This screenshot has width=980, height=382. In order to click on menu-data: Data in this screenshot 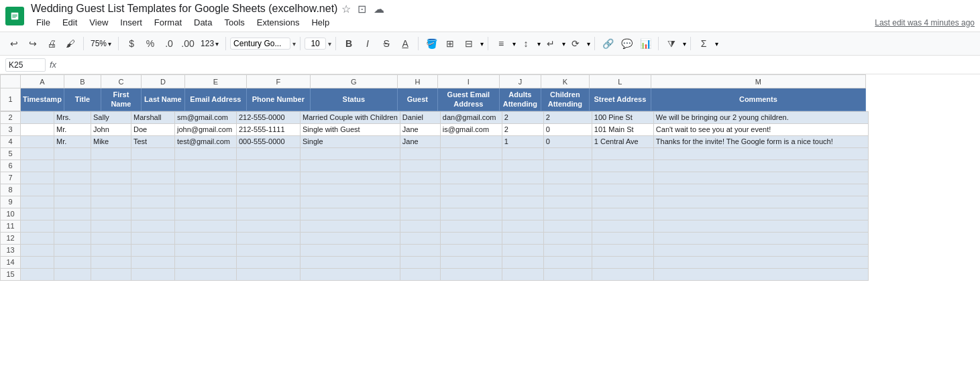, I will do `click(203, 23)`.